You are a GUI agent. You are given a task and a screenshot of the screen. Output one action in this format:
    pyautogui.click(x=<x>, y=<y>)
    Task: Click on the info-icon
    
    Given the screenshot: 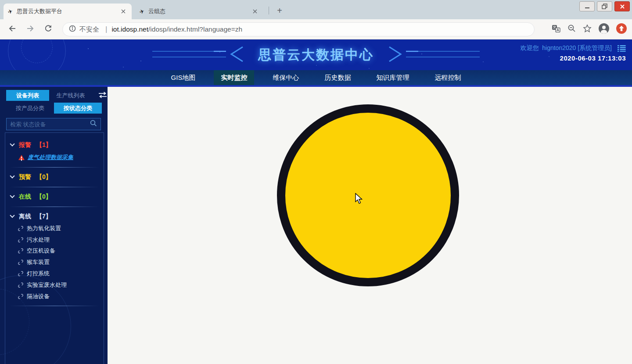 What is the action you would take?
    pyautogui.click(x=72, y=29)
    